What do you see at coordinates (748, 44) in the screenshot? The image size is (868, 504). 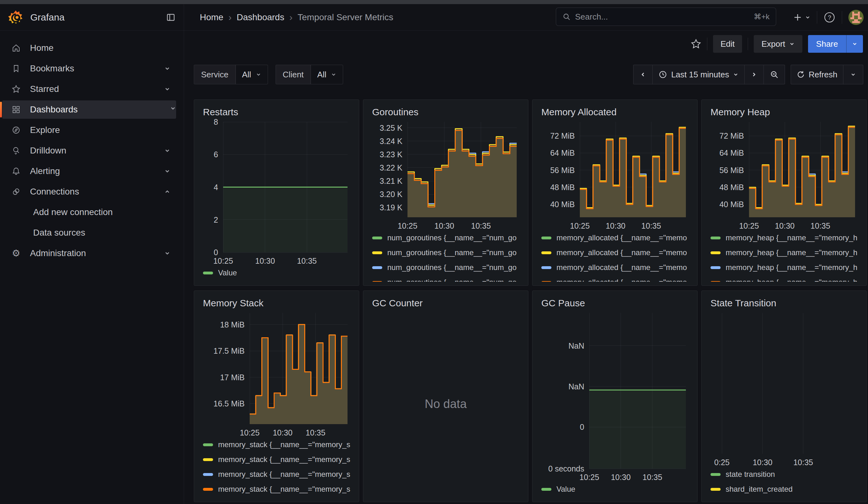 I see `divider` at bounding box center [748, 44].